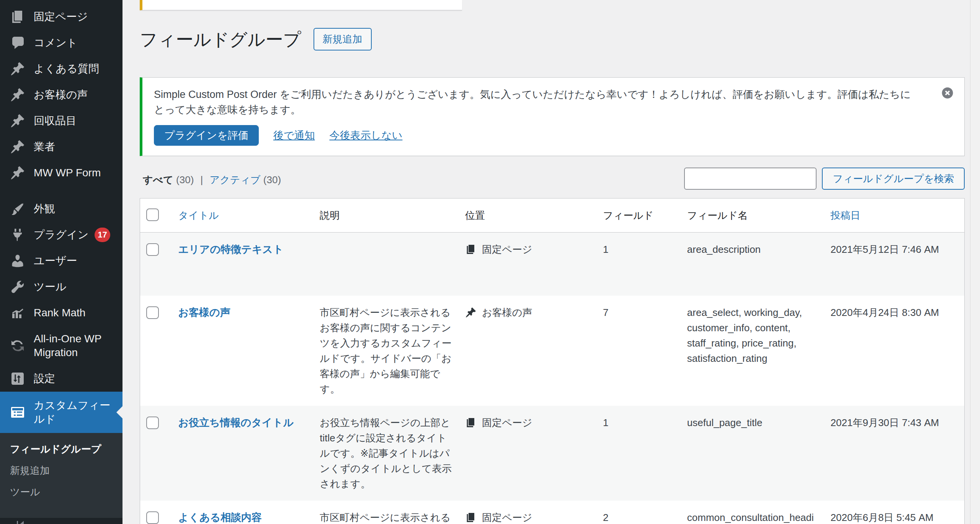  Describe the element at coordinates (61, 121) in the screenshot. I see `sidebar-item-collection-items: 回収品目` at that location.